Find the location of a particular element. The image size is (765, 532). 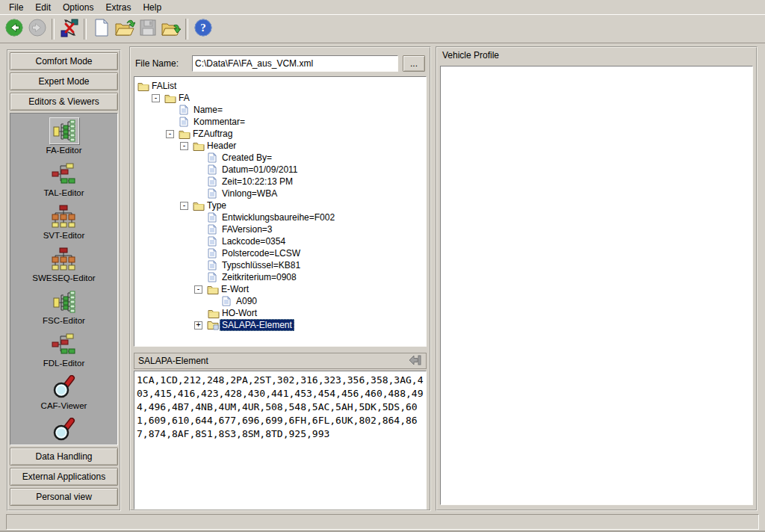

sidebar-item-caf-viewer: CAF-Viewer is located at coordinates (64, 392).